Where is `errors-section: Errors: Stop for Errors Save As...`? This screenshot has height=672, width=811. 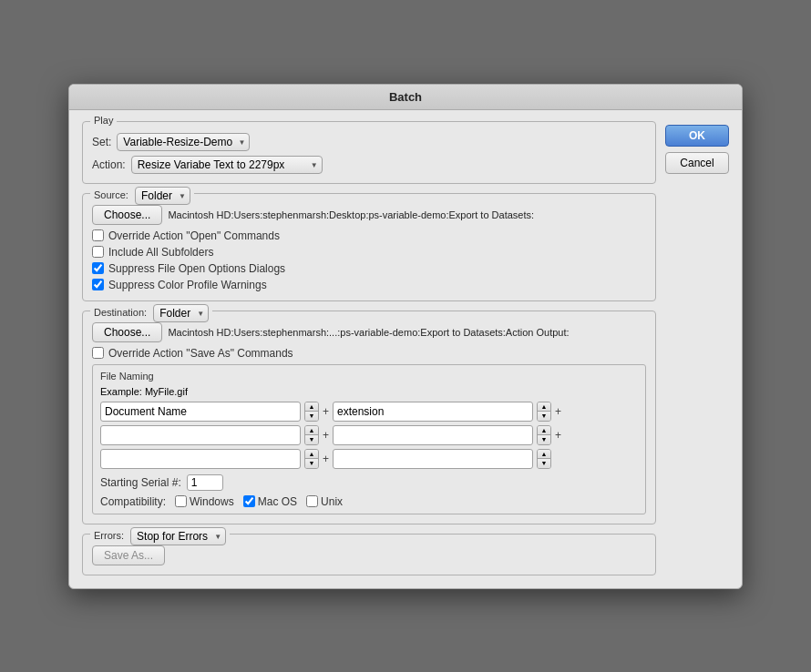 errors-section: Errors: Stop for Errors Save As... is located at coordinates (369, 555).